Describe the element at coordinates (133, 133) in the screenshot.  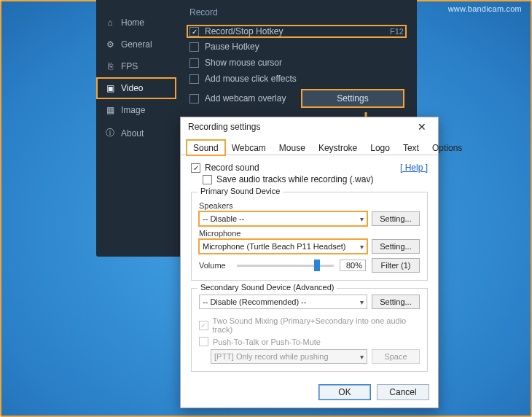
I see `sidebar-item-label: About` at that location.